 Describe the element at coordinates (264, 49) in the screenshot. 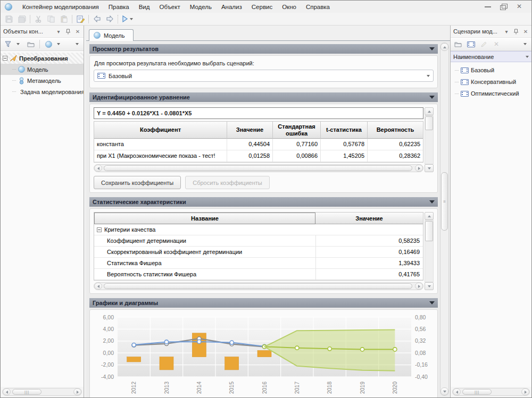

I see `section-results-header: Просмотр результатов` at that location.